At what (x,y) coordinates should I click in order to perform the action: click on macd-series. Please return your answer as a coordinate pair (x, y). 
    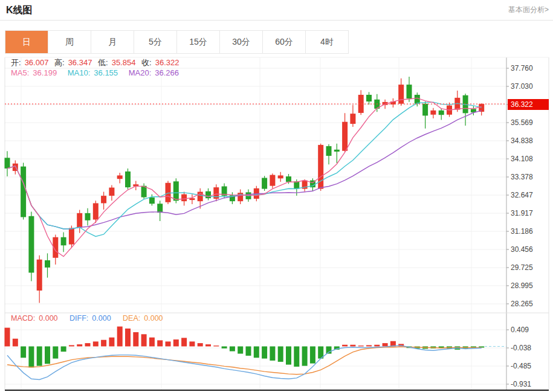
    Looking at the image, I should click on (256, 353).